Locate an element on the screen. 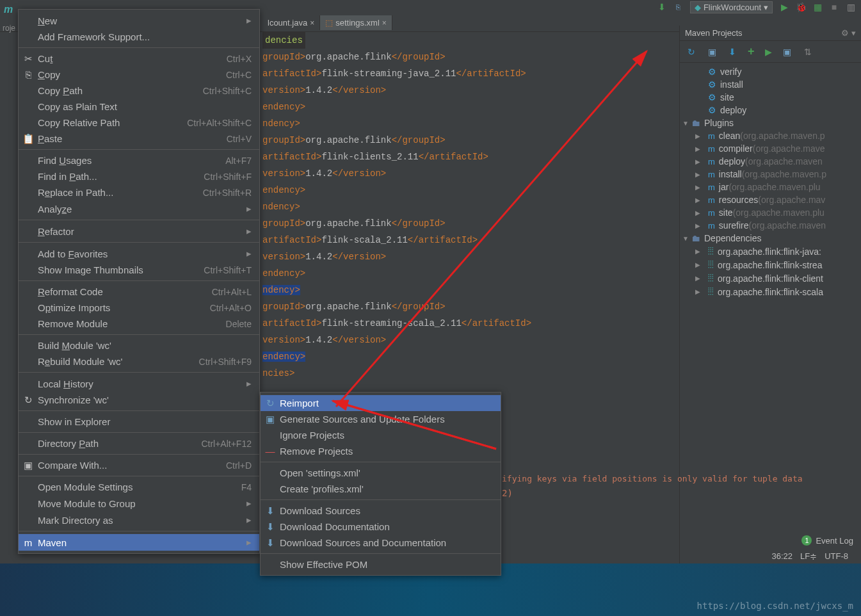 The height and width of the screenshot is (616, 861). reimport-icon: ↻ is located at coordinates (691, 52).